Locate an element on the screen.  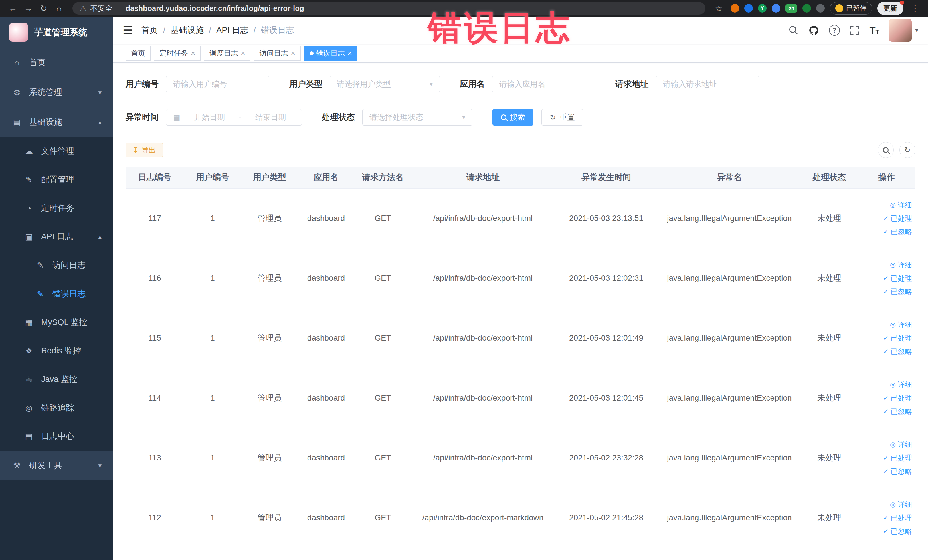
cell-request-url: /api/infra/db-doc/export-markdown is located at coordinates (483, 517).